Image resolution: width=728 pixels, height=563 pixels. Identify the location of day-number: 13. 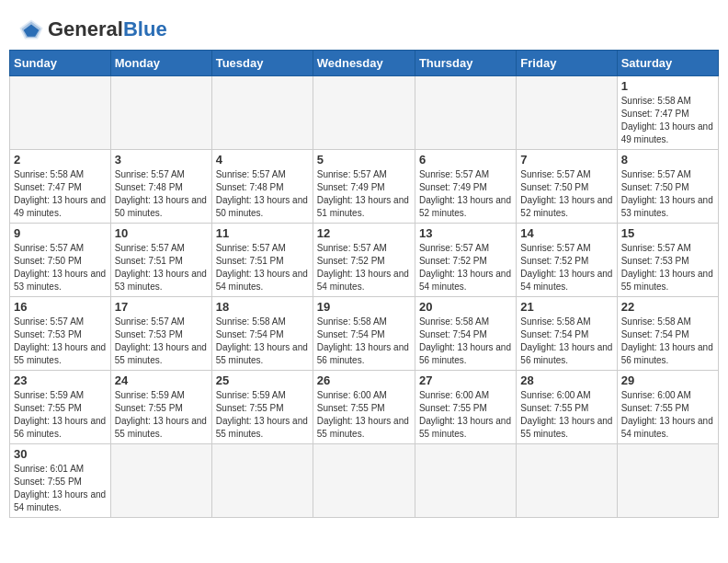
(465, 234).